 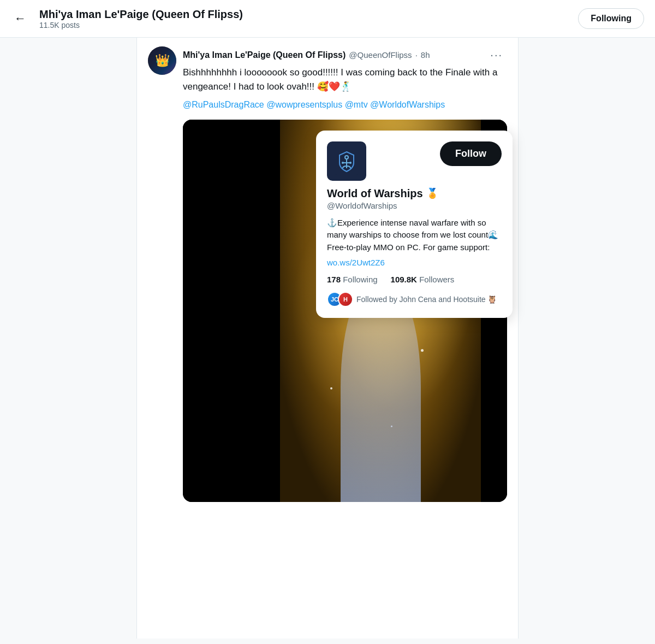 What do you see at coordinates (162, 61) in the screenshot?
I see `avatar: 👑` at bounding box center [162, 61].